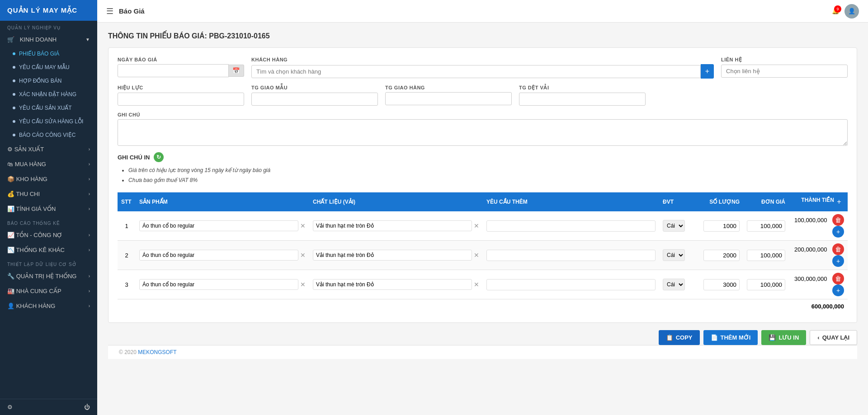 The image size is (868, 415). Describe the element at coordinates (87, 407) in the screenshot. I see `power-icon: ⏻` at that location.